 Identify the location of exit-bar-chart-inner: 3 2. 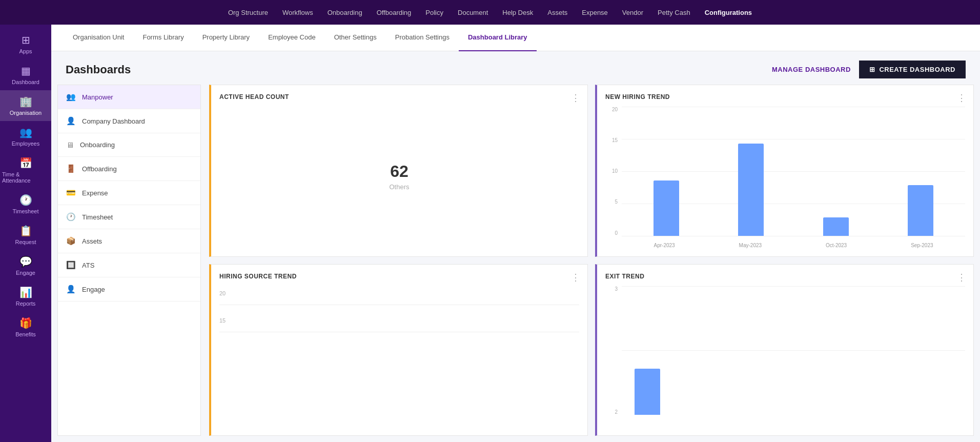
(785, 357).